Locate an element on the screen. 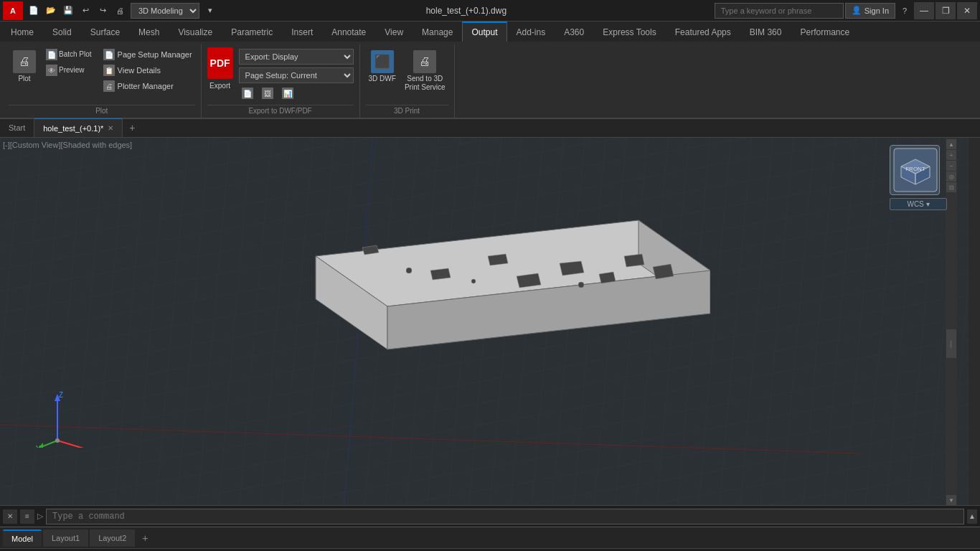 This screenshot has width=980, height=551. sign-in-icon: 👤 is located at coordinates (857, 10).